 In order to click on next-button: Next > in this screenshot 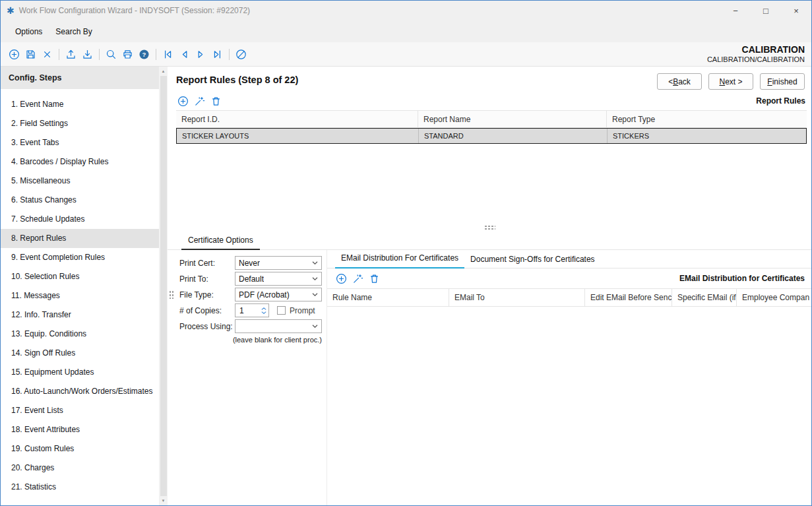, I will do `click(731, 82)`.